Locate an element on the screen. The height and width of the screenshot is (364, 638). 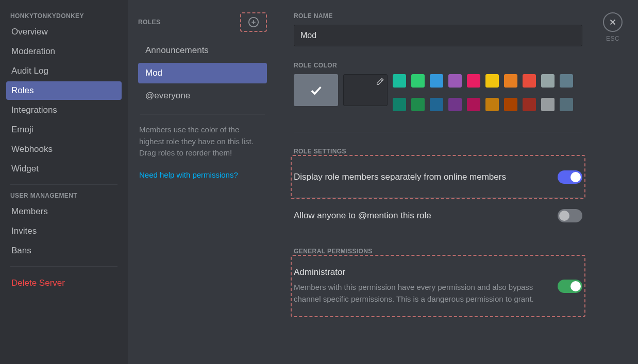
role-settings-header: ROLE SETTINGS is located at coordinates (456, 151).